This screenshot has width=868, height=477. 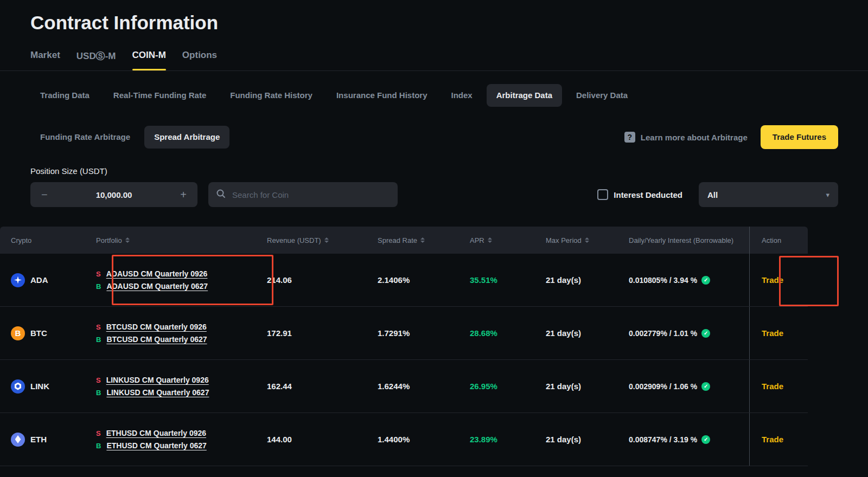 What do you see at coordinates (663, 333) in the screenshot?
I see `interest-value: 0.002779% / 1.01 %` at bounding box center [663, 333].